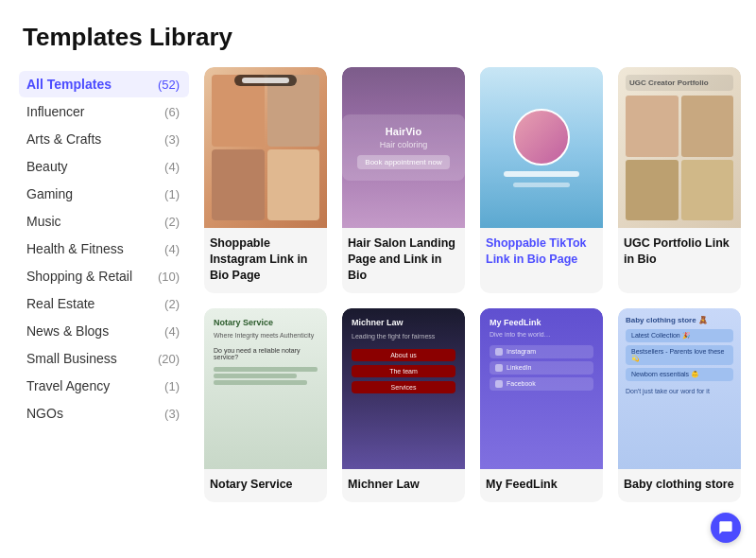 The width and height of the screenshot is (756, 558). Describe the element at coordinates (679, 389) in the screenshot. I see `template-card-image: Baby clothing store 🧸 Latest Collection …` at that location.